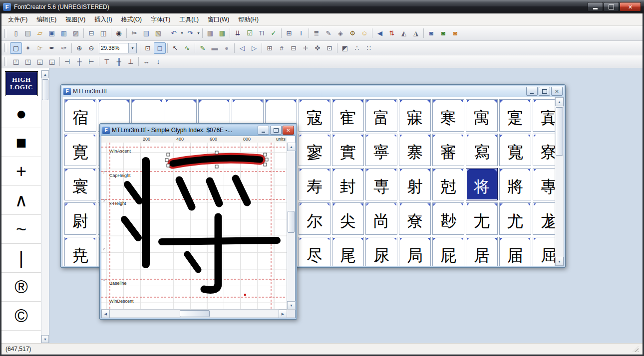 The image size is (644, 356). Describe the element at coordinates (91, 33) in the screenshot. I see `print-icon: ⊟` at that location.